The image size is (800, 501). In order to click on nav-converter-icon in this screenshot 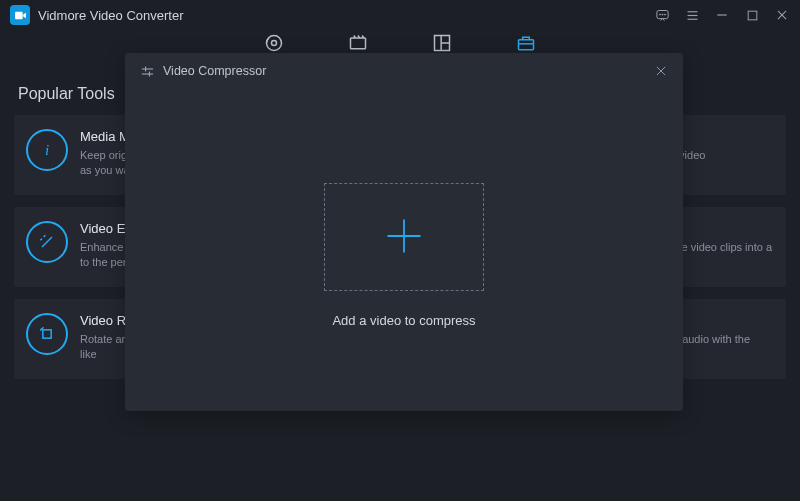, I will do `click(274, 43)`.